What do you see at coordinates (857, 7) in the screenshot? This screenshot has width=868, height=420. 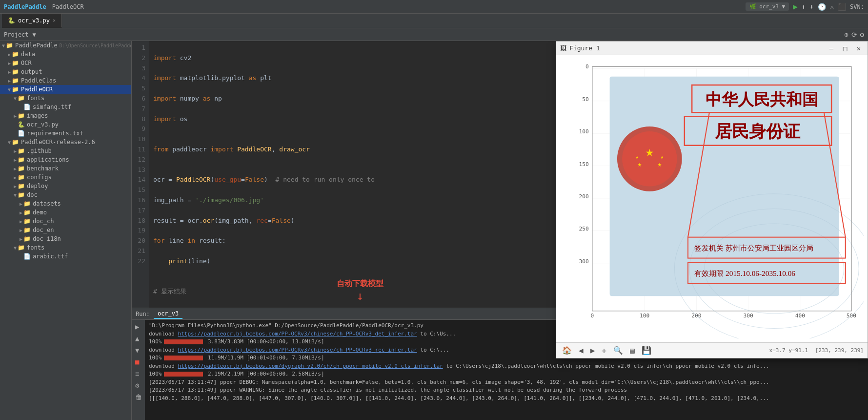 I see `svn-label: SVN:` at bounding box center [857, 7].